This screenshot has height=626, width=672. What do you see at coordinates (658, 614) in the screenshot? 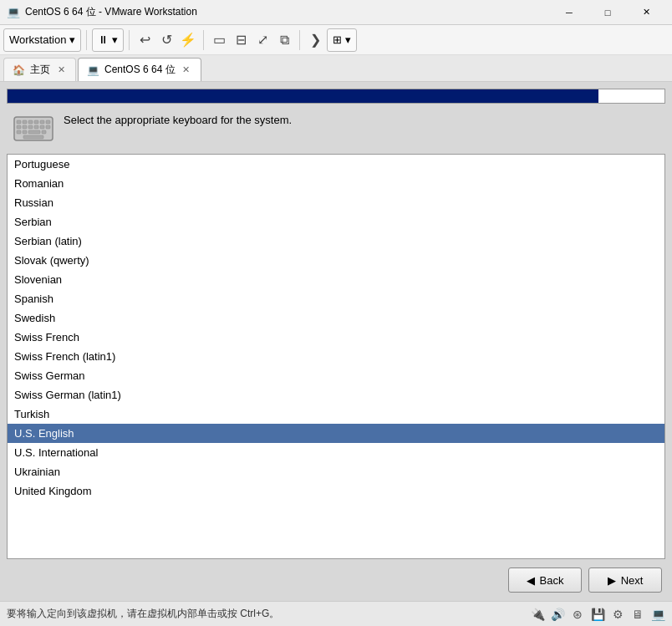
I see `status-vm-icon: 💻` at bounding box center [658, 614].